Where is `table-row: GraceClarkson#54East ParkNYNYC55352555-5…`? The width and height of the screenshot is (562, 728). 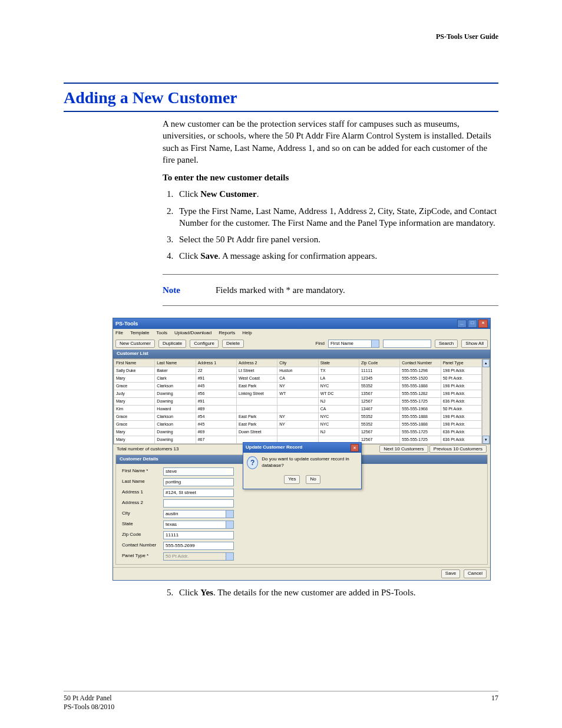
table-row: GraceClarkson#54East ParkNYNYC55352555-5… is located at coordinates (298, 417).